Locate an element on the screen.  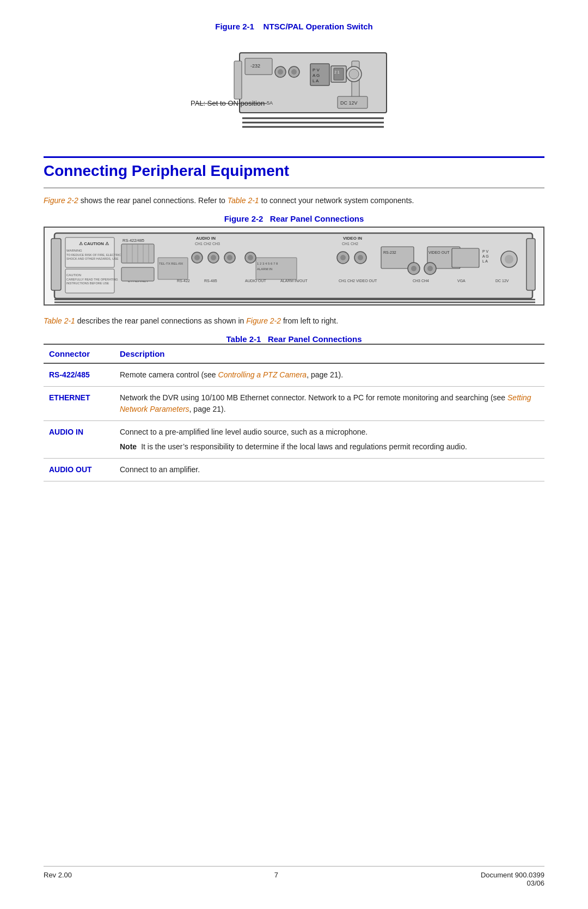
intro-text-part2: shows the rear panel connections. Refer … is located at coordinates (153, 200).